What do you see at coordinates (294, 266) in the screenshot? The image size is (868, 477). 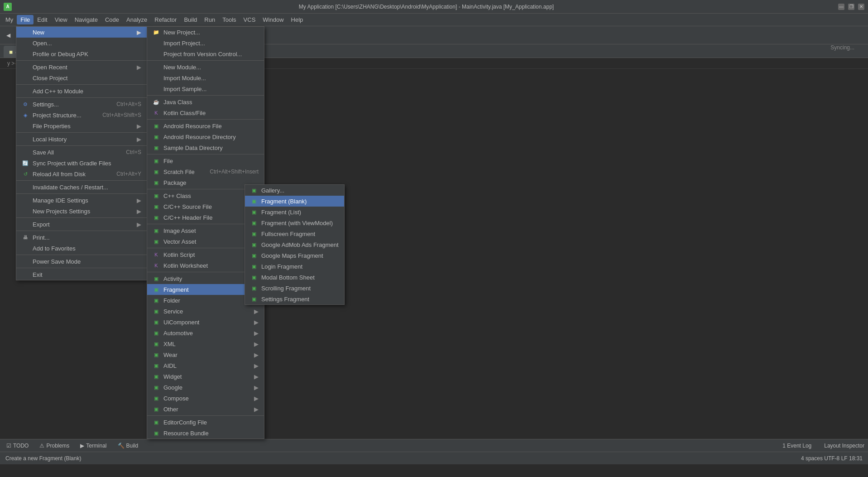 I see `fragment-login: ▣ Login Fragment` at bounding box center [294, 266].